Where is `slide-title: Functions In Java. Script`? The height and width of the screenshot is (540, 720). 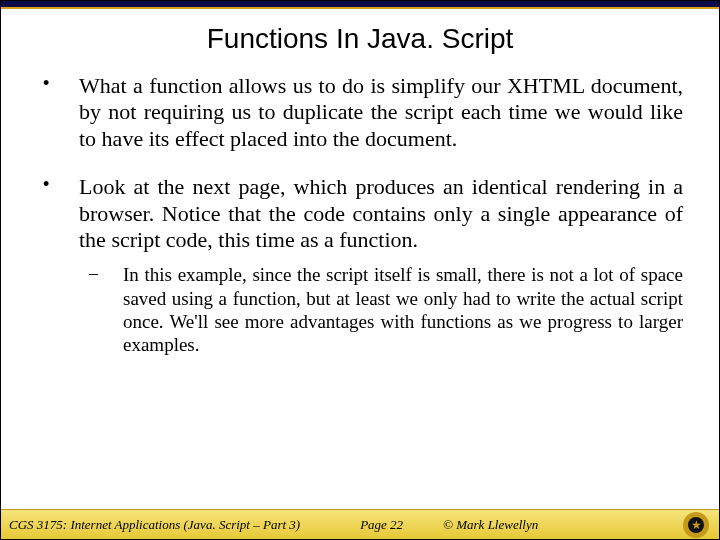 slide-title: Functions In Java. Script is located at coordinates (360, 39).